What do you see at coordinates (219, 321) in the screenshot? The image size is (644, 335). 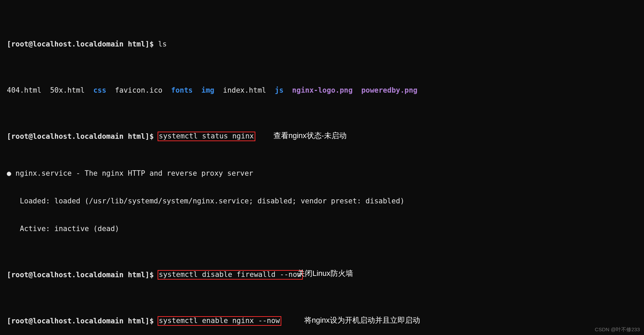 I see `highlighted-command: systemctl enable nginx --now` at bounding box center [219, 321].